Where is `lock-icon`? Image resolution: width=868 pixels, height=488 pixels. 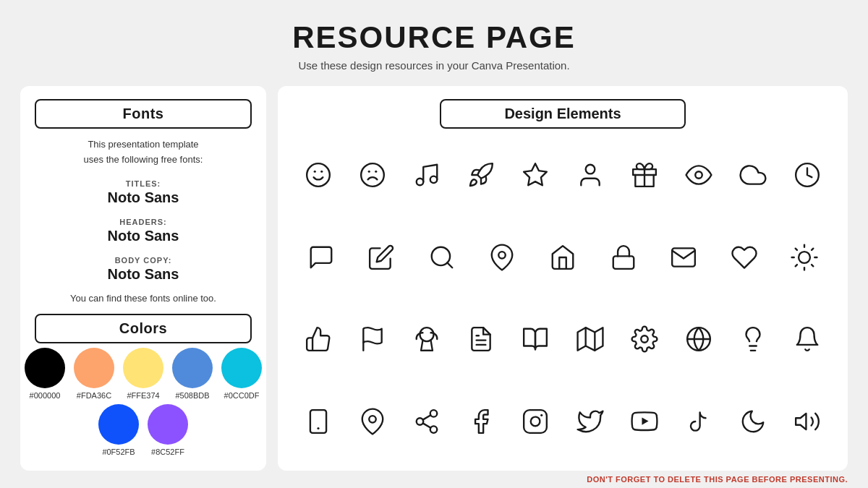
lock-icon is located at coordinates (624, 257).